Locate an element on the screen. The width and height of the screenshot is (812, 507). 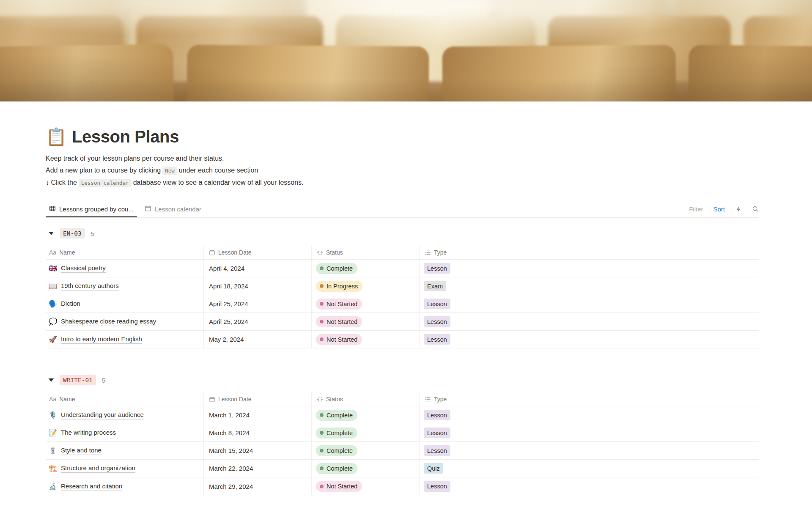
filter-button: Filter is located at coordinates (696, 209).